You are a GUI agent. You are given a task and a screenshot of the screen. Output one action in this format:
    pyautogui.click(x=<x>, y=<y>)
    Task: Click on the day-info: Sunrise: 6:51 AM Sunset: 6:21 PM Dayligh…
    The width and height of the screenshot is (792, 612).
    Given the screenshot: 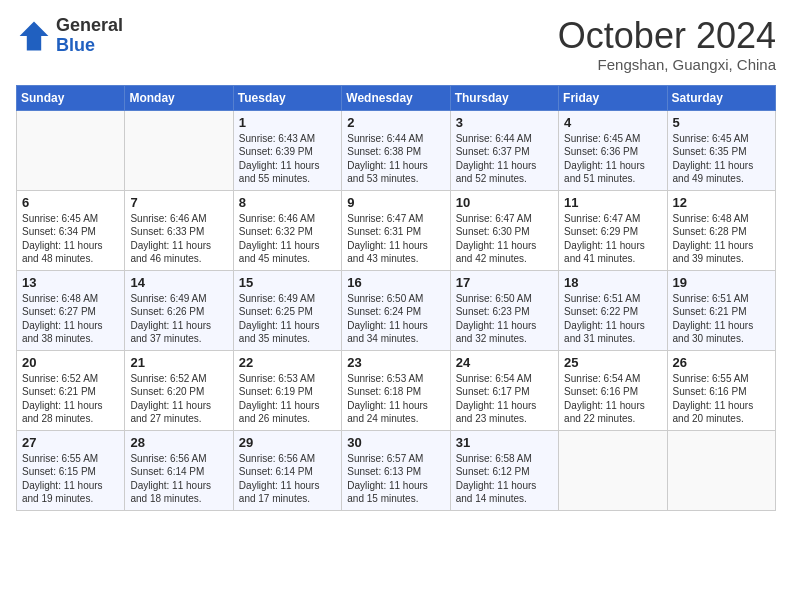 What is the action you would take?
    pyautogui.click(x=722, y=319)
    